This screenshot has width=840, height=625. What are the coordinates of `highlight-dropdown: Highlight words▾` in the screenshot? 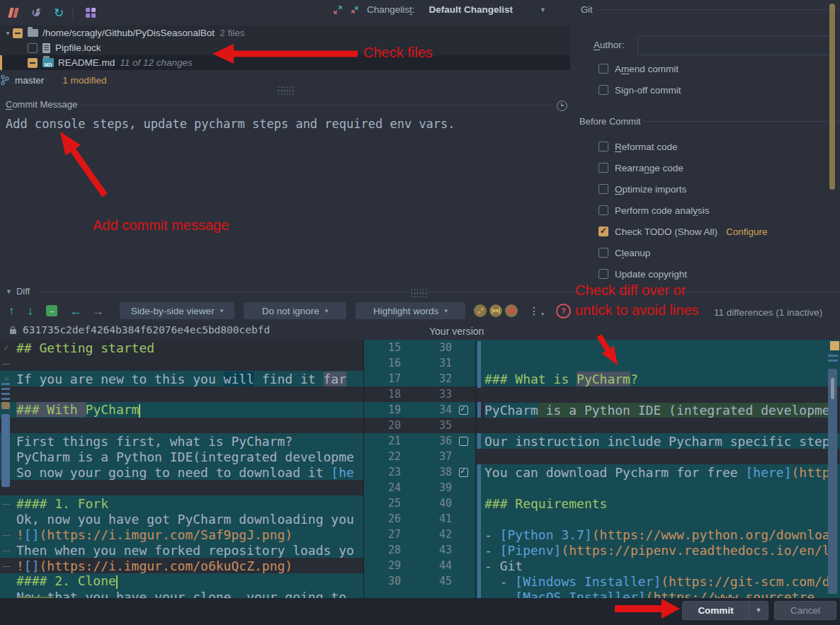 It's located at (411, 311).